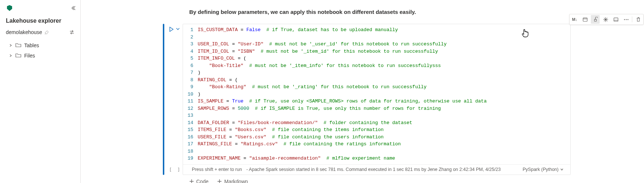 This screenshot has height=183, width=644. Describe the element at coordinates (626, 19) in the screenshot. I see `more-actions-button` at that location.